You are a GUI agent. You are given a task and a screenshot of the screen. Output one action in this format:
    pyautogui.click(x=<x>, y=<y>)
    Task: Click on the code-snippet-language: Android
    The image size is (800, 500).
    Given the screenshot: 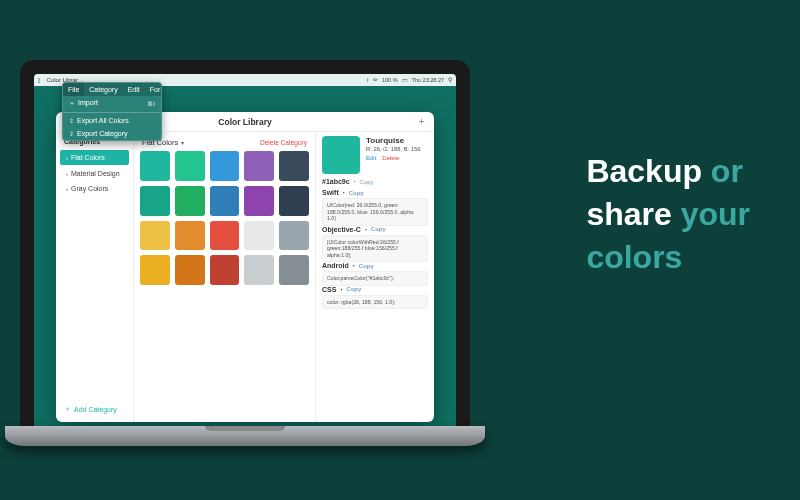 What is the action you would take?
    pyautogui.click(x=336, y=266)
    